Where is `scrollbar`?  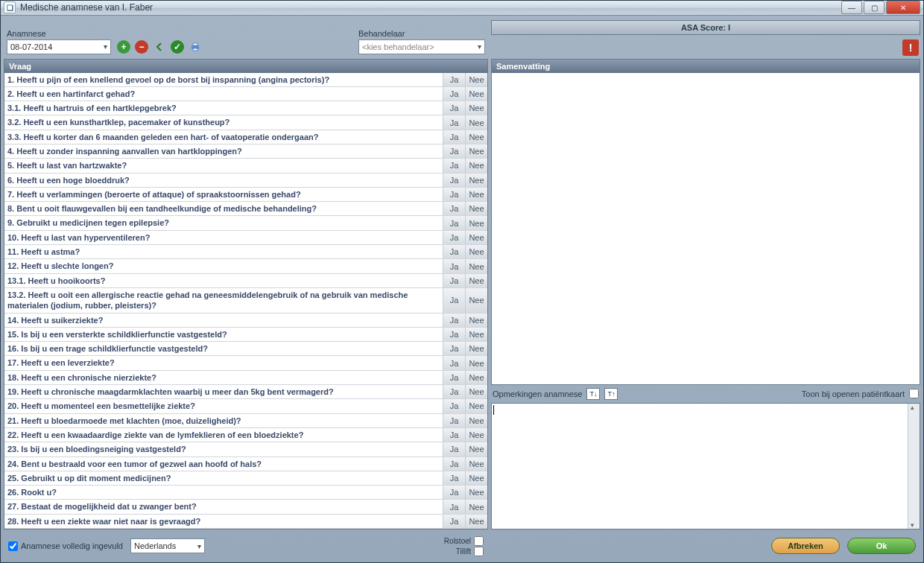 scrollbar is located at coordinates (914, 466).